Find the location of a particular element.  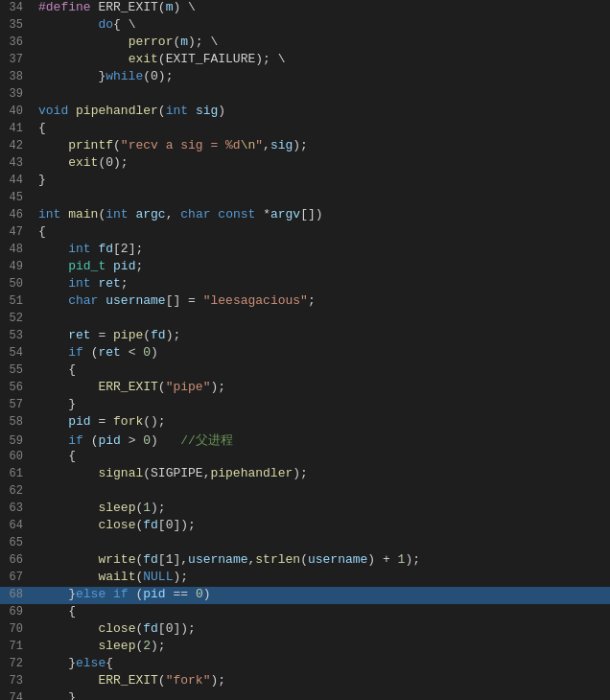

line-number: 61 is located at coordinates (17, 474).